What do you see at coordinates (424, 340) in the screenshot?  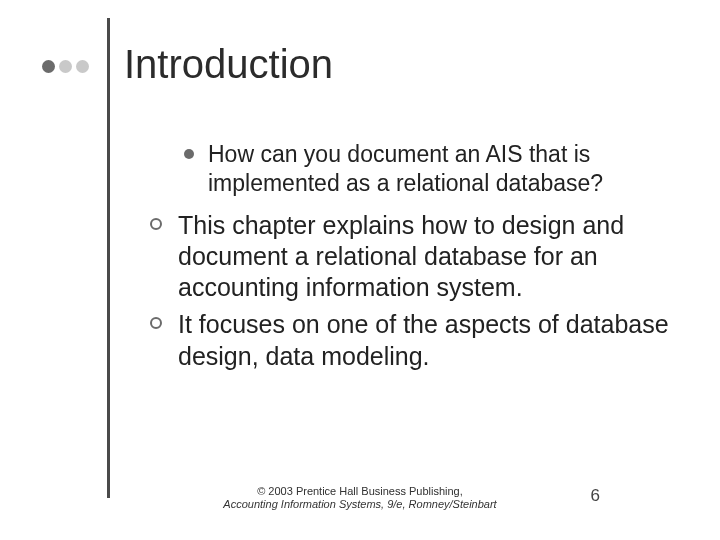 I see `bullet-text: It focuses on one of the aspects of data…` at bounding box center [424, 340].